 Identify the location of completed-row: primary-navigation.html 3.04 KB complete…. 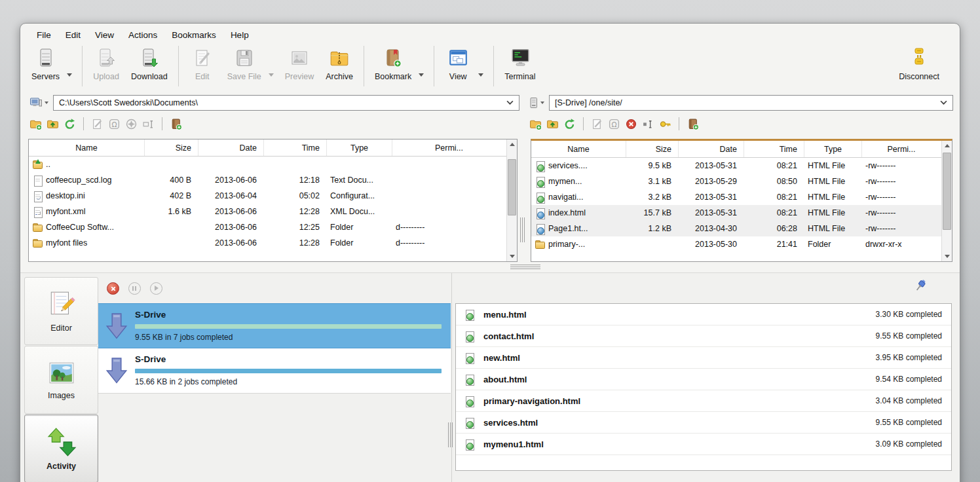
(704, 401).